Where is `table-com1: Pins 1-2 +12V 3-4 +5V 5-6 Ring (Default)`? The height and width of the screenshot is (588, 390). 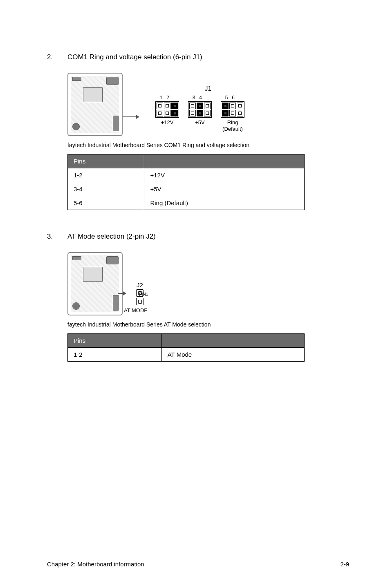 table-com1: Pins 1-2 +12V 3-4 +5V 5-6 Ring (Default) is located at coordinates (186, 182).